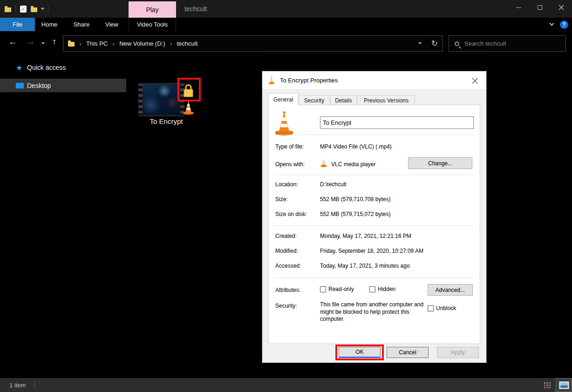 The width and height of the screenshot is (572, 392). I want to click on help-icon: ?, so click(564, 25).